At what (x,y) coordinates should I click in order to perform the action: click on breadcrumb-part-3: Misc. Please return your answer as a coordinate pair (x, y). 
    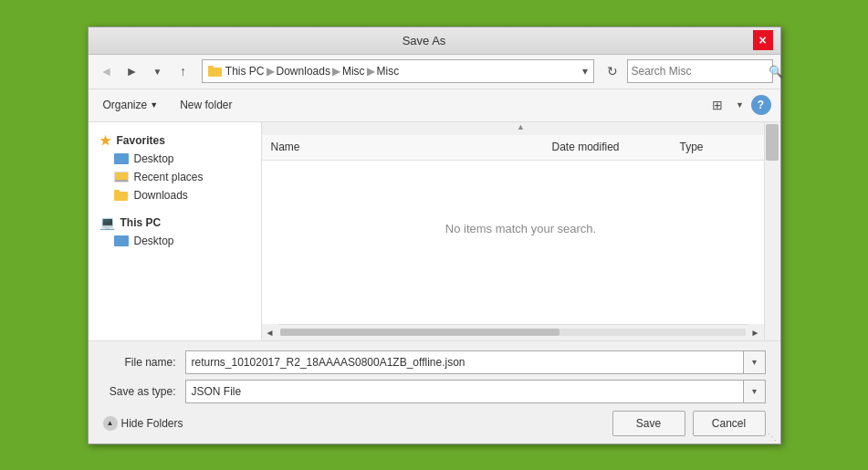
    Looking at the image, I should click on (354, 71).